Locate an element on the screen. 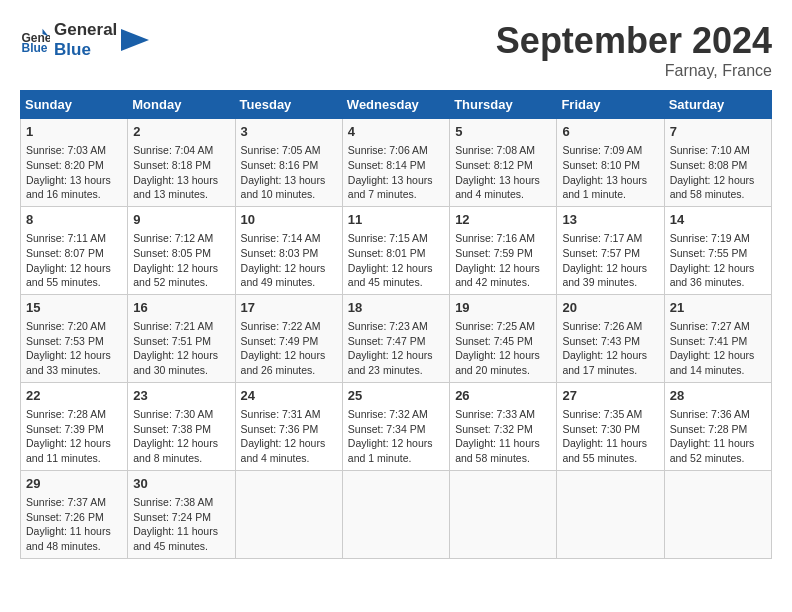 The height and width of the screenshot is (612, 792). calendar-cell: 6Sunrise: 7:09 AM Sunset: 8:10 PM Daylig… is located at coordinates (610, 163).